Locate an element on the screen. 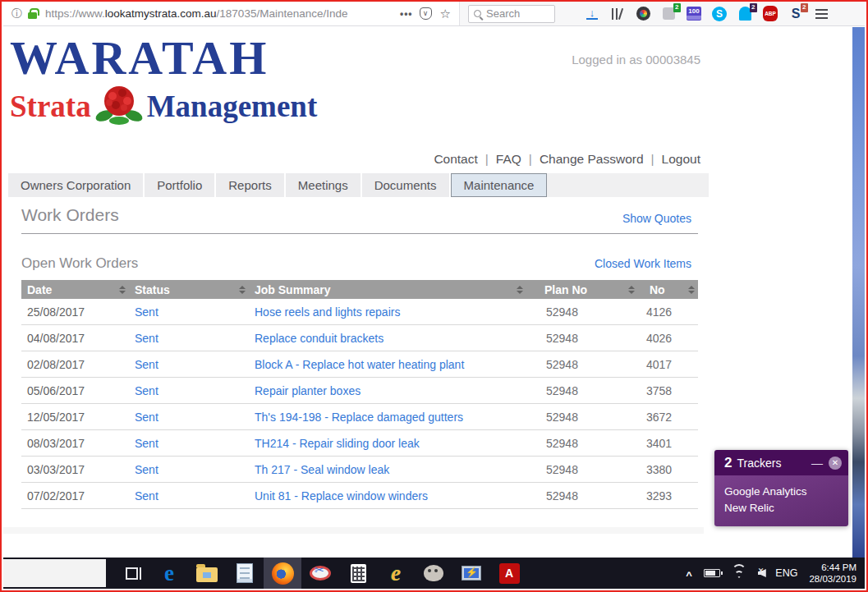 The width and height of the screenshot is (868, 592). url-path: /187035/Maintenance/Inde is located at coordinates (282, 13).